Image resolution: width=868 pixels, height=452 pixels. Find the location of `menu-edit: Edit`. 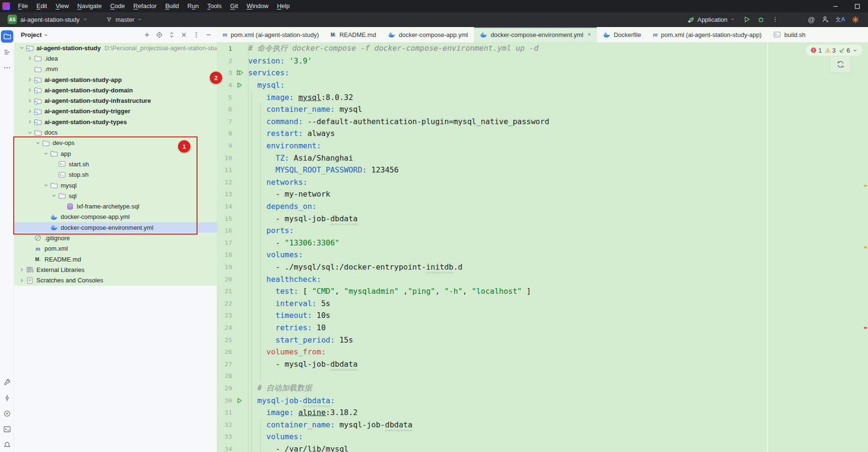

menu-edit: Edit is located at coordinates (42, 6).